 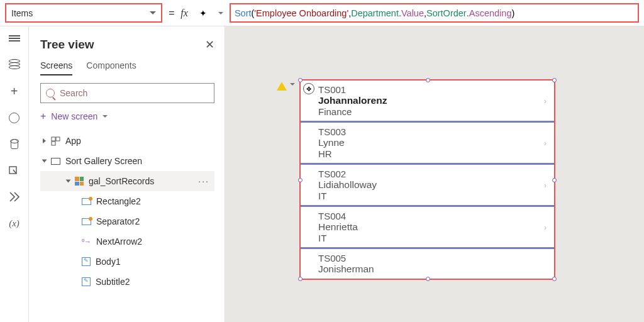 What do you see at coordinates (428, 102) in the screenshot?
I see `gallery-row: TS001 Johannalorenz Finance ›` at bounding box center [428, 102].